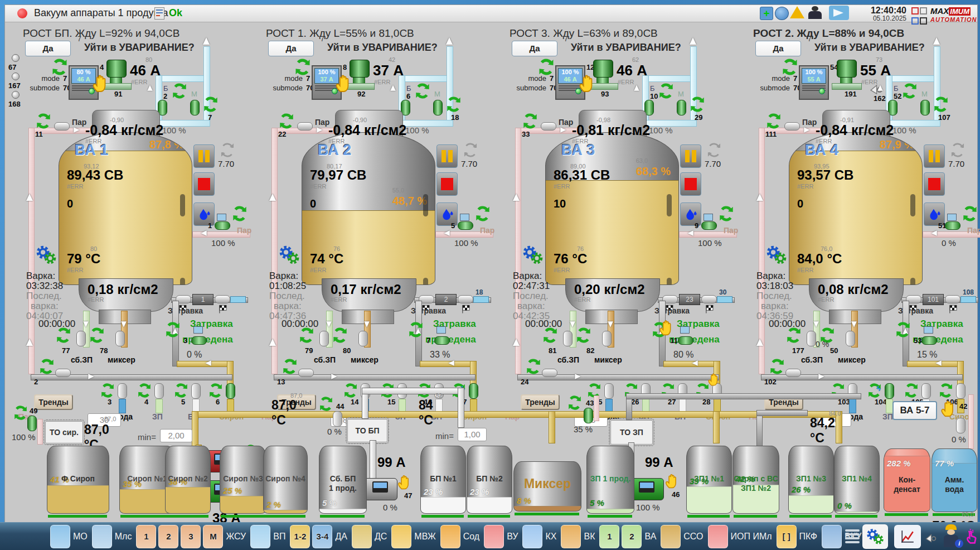 The image size is (980, 550). What do you see at coordinates (213, 537) in the screenshot?
I see `icon-boiler-m: М` at bounding box center [213, 537].